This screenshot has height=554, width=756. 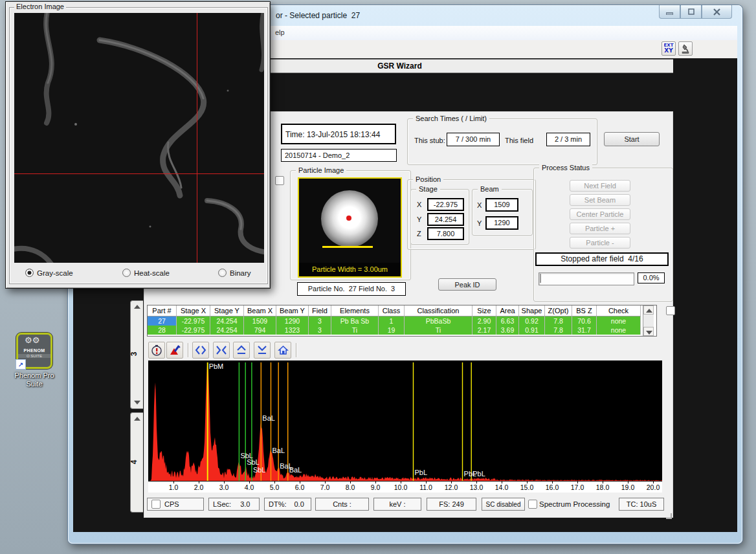 I want to click on timer-alert-icon, so click(x=157, y=350).